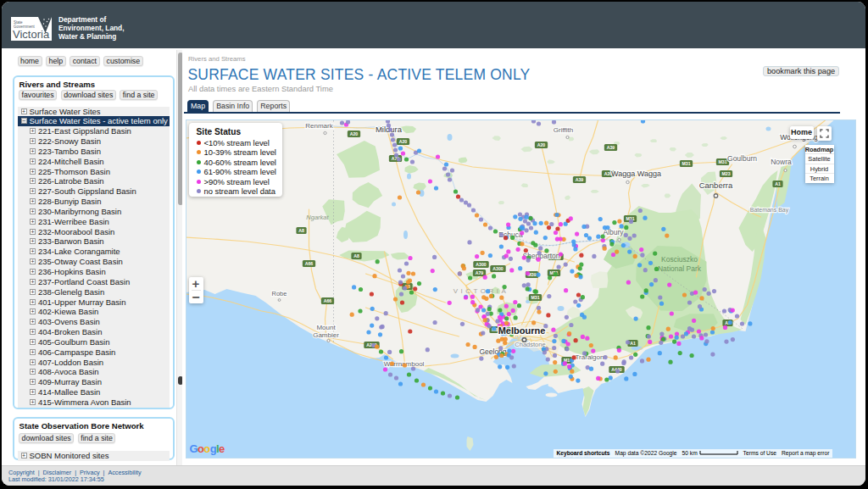 Image resolution: width=868 pixels, height=489 pixels. What do you see at coordinates (530, 344) in the screenshot?
I see `svg-text: Chadstone` at bounding box center [530, 344].